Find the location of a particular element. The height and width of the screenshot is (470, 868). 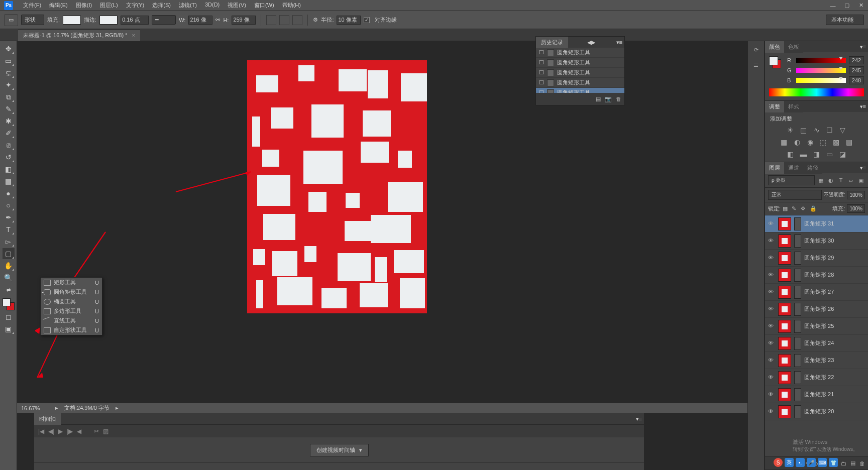

path-op-button is located at coordinates (271, 20).